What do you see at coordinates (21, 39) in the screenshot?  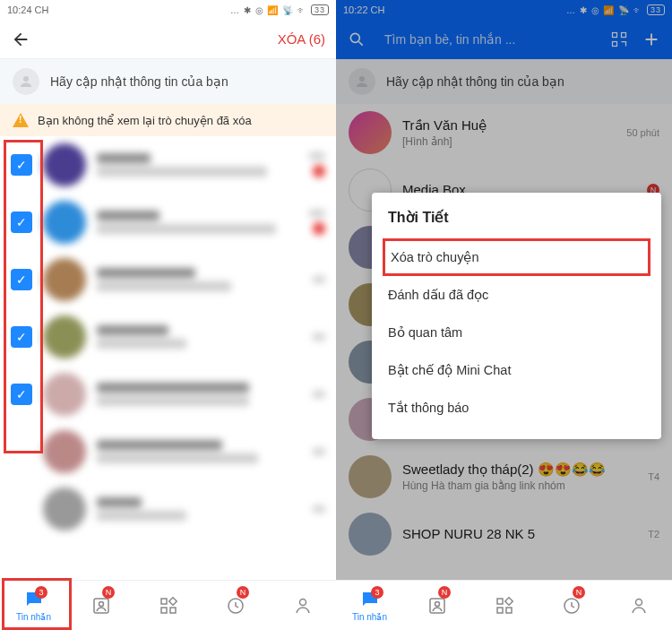 I see `back-icon` at bounding box center [21, 39].